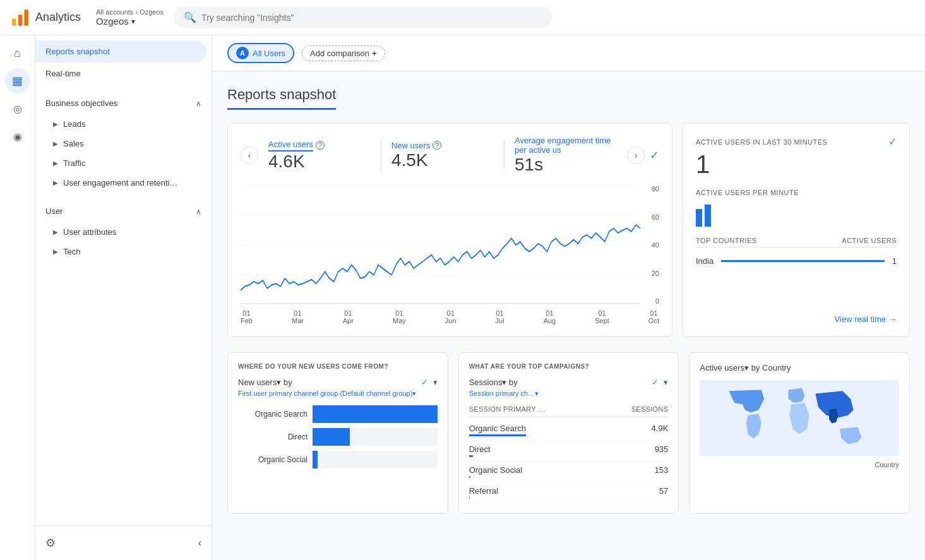 The height and width of the screenshot is (560, 925). What do you see at coordinates (372, 18) in the screenshot?
I see `search-input` at bounding box center [372, 18].